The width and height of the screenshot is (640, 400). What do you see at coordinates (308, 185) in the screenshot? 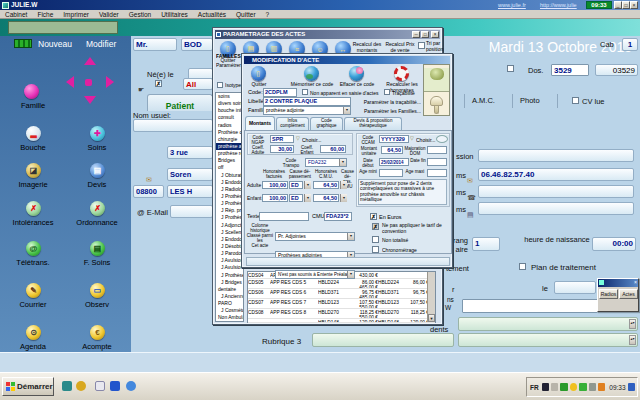
I see `adulte-cause-dropdown-icon` at bounding box center [308, 185].